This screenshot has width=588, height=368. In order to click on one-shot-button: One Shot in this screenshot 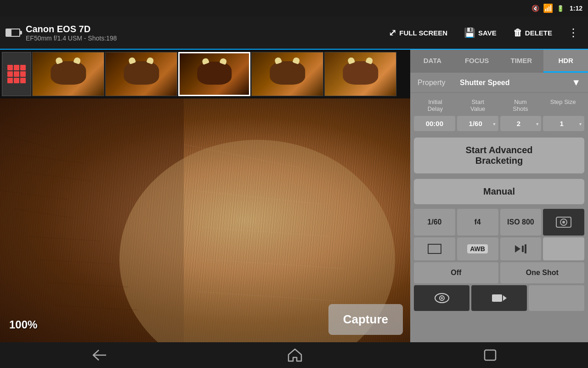, I will do `click(543, 273)`.